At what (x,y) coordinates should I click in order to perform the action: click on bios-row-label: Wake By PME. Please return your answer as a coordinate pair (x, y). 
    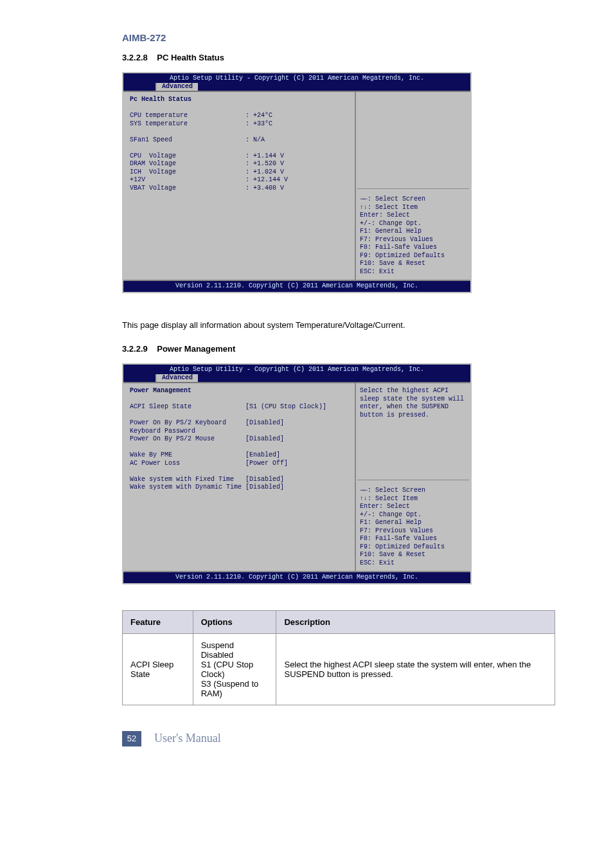
    Looking at the image, I should click on (188, 455).